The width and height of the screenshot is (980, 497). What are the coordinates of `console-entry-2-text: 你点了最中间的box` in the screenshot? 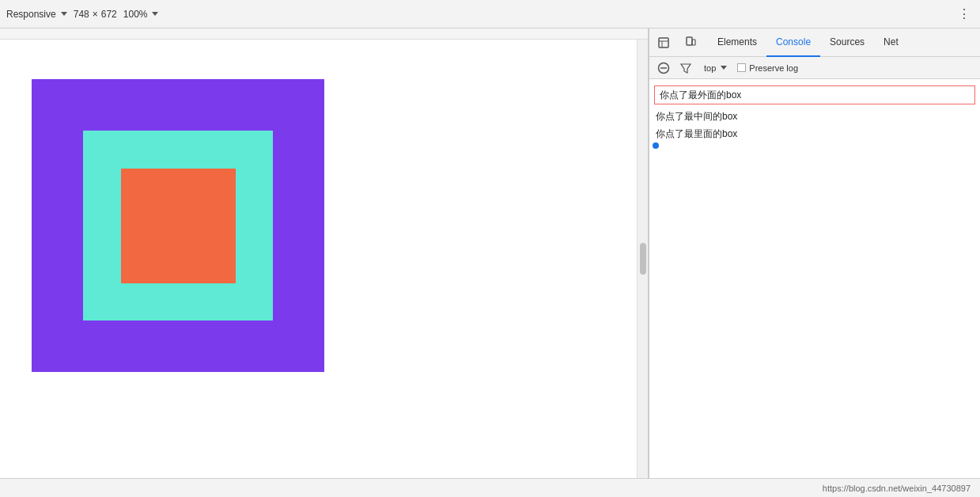 It's located at (815, 116).